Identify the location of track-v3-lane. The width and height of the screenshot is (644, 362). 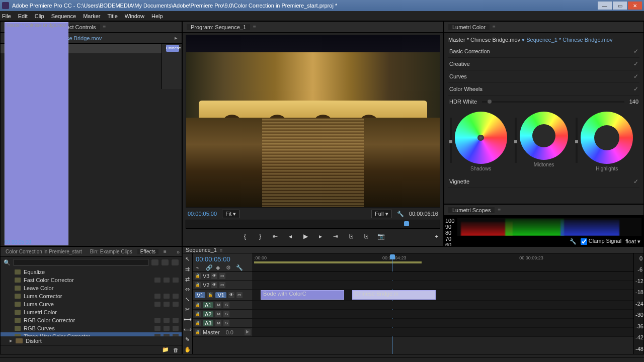
(443, 276).